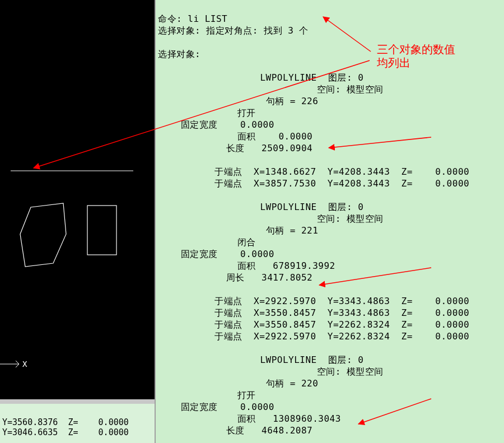 This screenshot has height=443, width=504. I want to click on cmd-line: 长度 2509.0904, so click(235, 148).